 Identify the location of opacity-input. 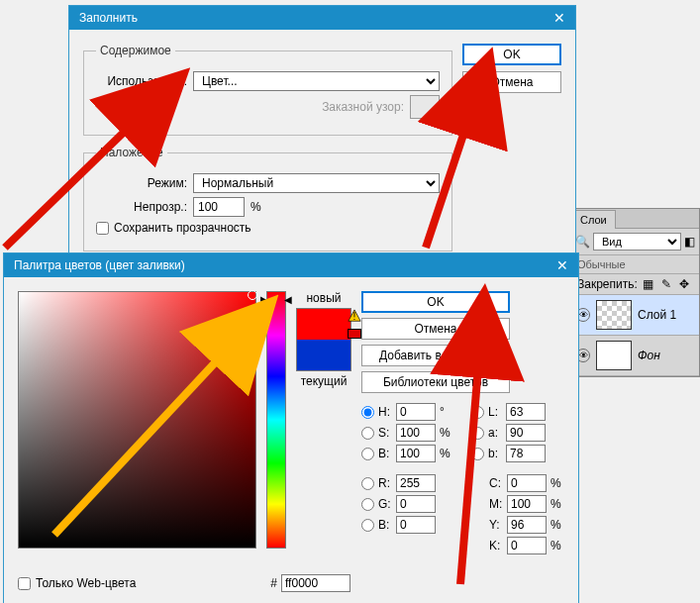
(219, 207).